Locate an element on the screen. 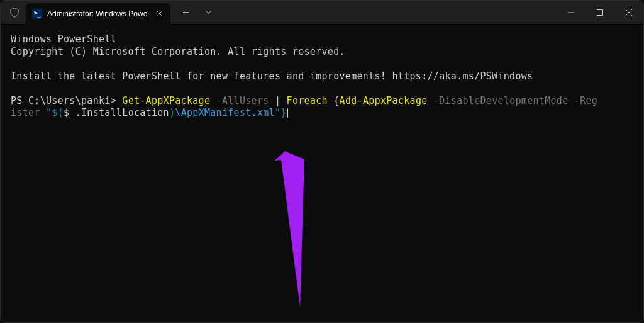  minimize-button is located at coordinates (571, 13).